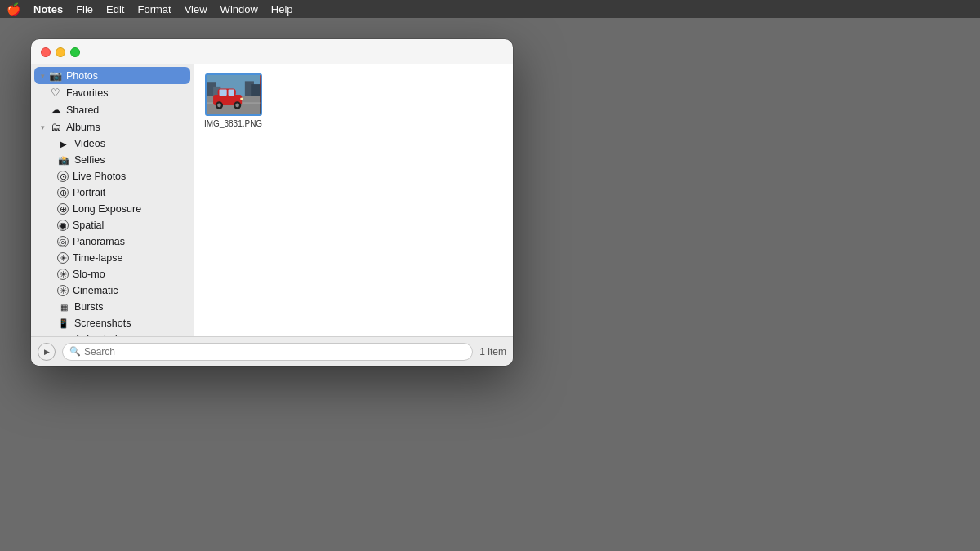  Describe the element at coordinates (113, 209) in the screenshot. I see `sidebar-item-long-exposure: ⊕ Long Exposure` at that location.